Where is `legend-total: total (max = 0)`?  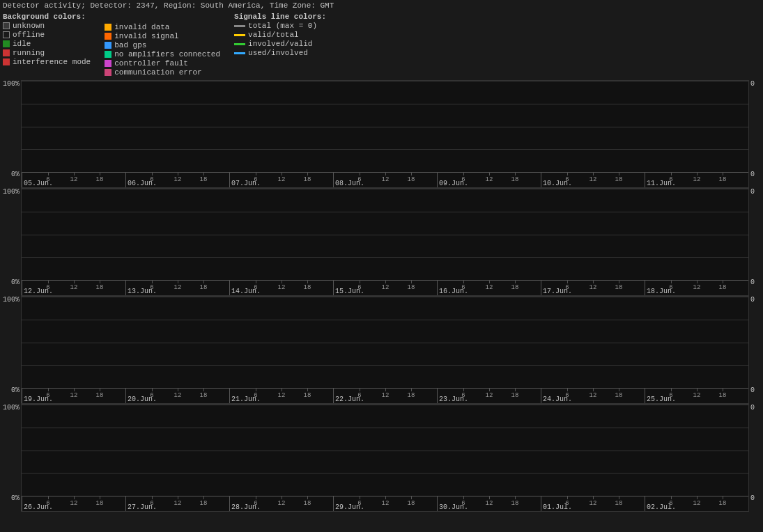 legend-total: total (max = 0) is located at coordinates (280, 26).